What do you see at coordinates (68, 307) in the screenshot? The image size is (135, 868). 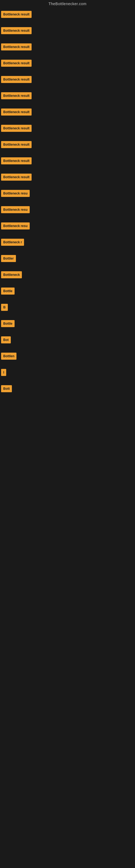 I see `list-item: B` at bounding box center [68, 307].